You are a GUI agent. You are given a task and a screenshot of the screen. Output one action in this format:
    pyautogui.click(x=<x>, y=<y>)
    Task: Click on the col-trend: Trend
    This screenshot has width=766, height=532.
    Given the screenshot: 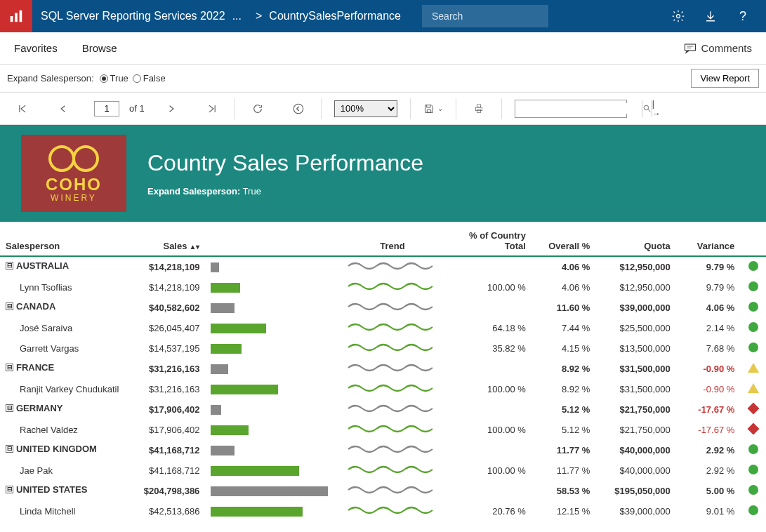 What is the action you would take?
    pyautogui.click(x=392, y=241)
    